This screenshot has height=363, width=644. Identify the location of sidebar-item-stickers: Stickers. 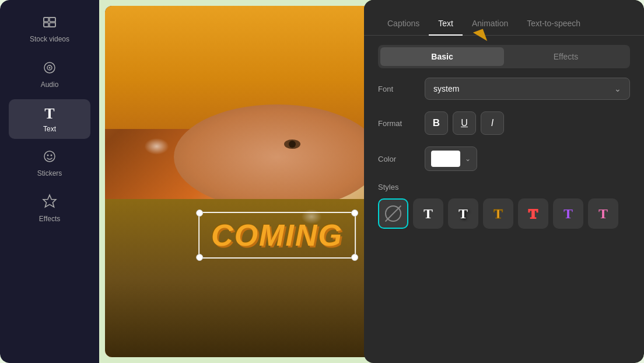
(50, 163).